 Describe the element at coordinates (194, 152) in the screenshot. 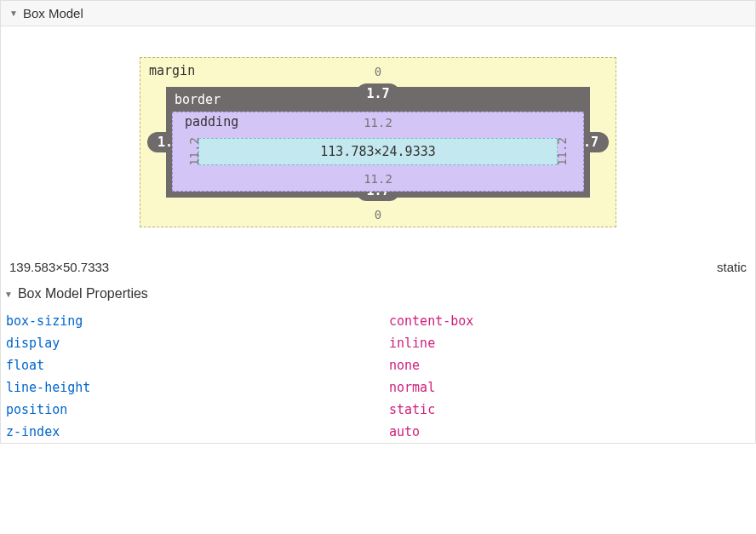

I see `padding-left-value: 11.2` at that location.